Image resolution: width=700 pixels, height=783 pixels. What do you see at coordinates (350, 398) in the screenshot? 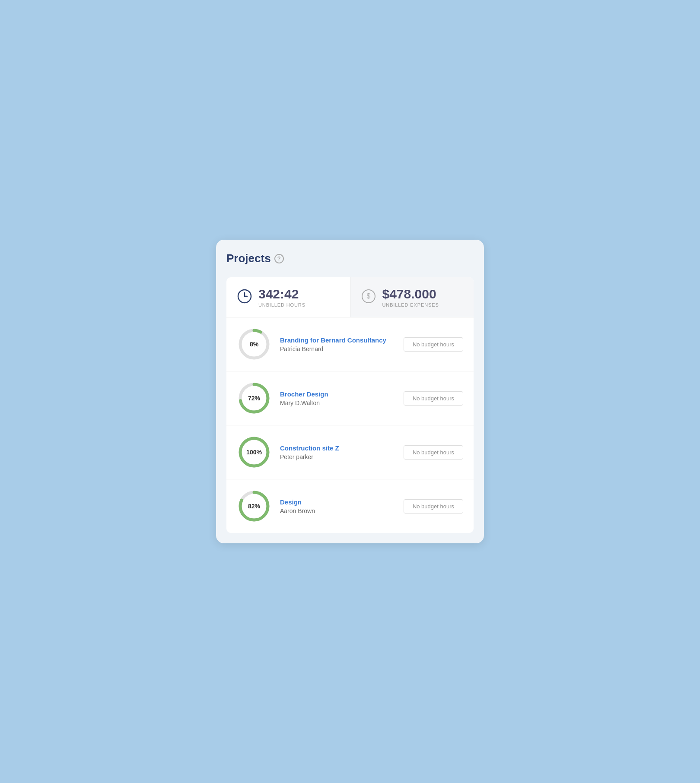
I see `project-row: 72% Brocher Design Mary D.Walton No budg…` at bounding box center [350, 398].